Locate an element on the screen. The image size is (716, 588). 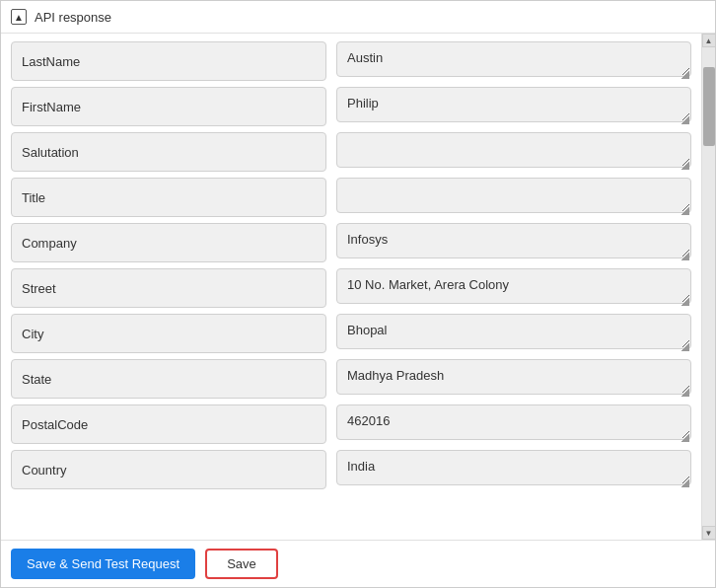
form-row: Title is located at coordinates (351, 197).